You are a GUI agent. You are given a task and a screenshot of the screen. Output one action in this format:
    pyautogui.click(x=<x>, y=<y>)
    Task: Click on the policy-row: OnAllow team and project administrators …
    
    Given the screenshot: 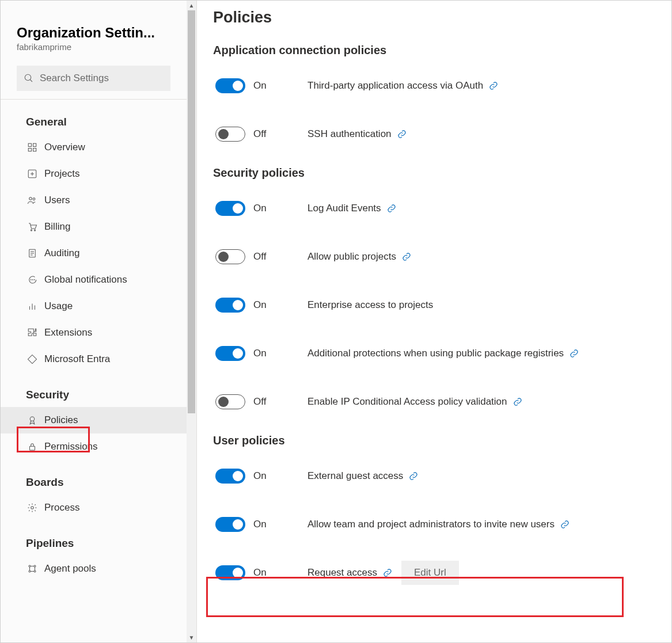 What is the action you would take?
    pyautogui.click(x=436, y=524)
    